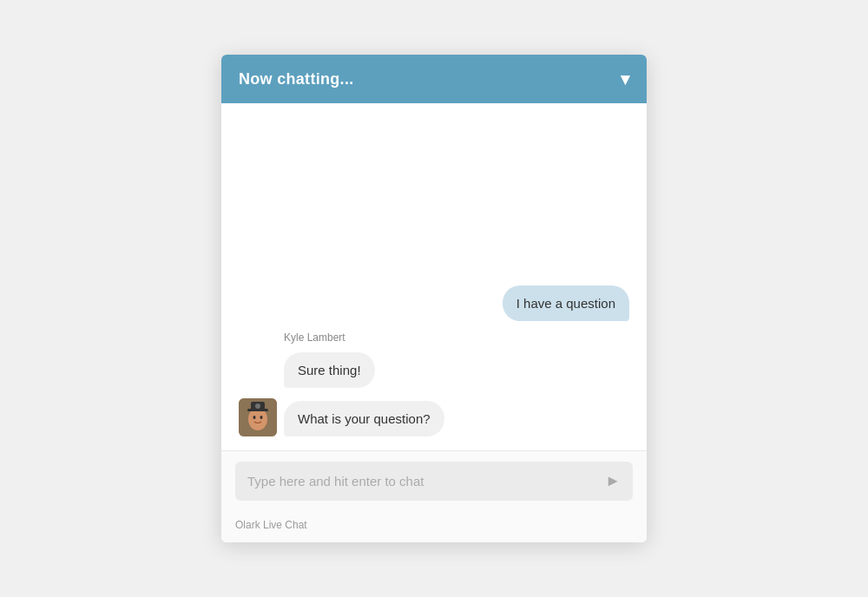 The width and height of the screenshot is (868, 597). I want to click on message-row: Sure thing!, so click(434, 370).